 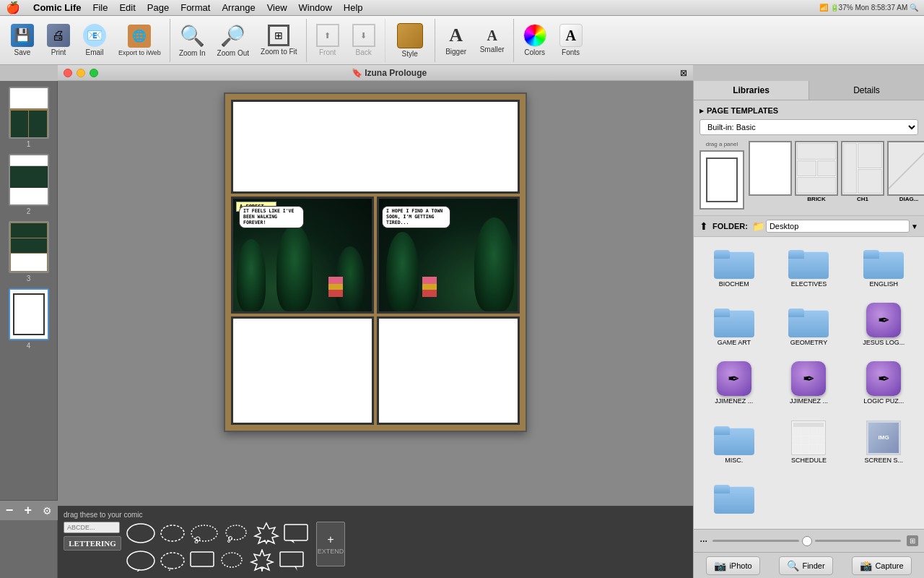 What do you see at coordinates (58, 40) in the screenshot?
I see `print-button: 🖨 Print` at bounding box center [58, 40].